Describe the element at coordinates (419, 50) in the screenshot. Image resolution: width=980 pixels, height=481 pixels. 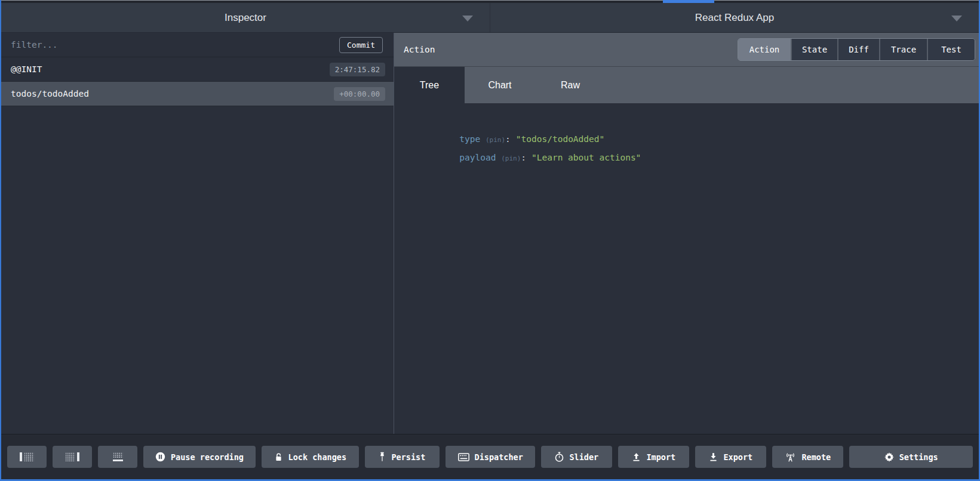
I see `preview-title: Action` at that location.